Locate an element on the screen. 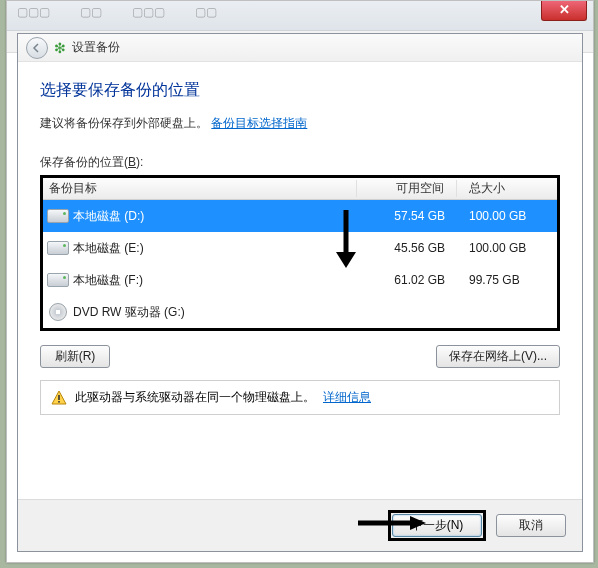  page-heading: 选择要保存备份的位置 is located at coordinates (300, 90).